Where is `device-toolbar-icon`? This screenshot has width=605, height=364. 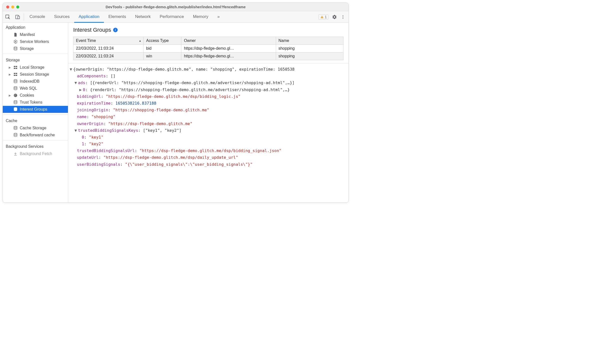
device-toolbar-icon is located at coordinates (18, 17).